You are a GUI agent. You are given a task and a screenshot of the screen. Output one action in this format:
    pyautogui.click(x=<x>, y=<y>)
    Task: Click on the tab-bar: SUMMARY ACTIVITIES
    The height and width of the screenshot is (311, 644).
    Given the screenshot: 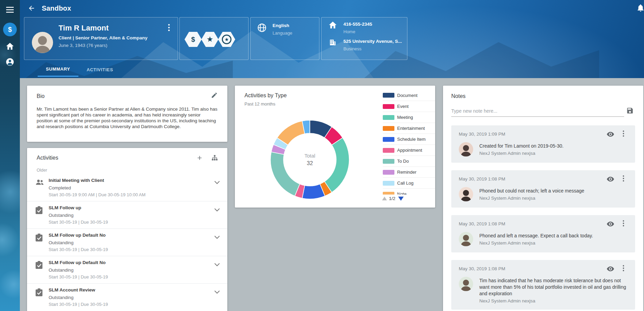 What is the action you would take?
    pyautogui.click(x=71, y=70)
    